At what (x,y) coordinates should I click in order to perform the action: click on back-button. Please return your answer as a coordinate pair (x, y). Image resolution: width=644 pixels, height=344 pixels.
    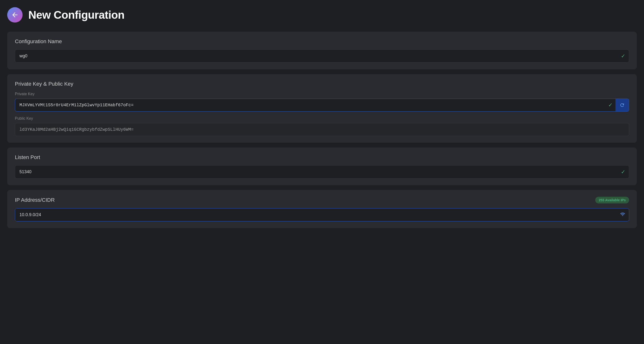
    Looking at the image, I should click on (15, 15).